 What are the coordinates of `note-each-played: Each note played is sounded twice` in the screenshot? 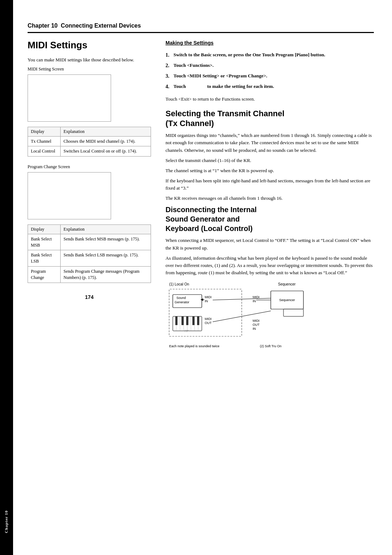 It's located at (195, 346).